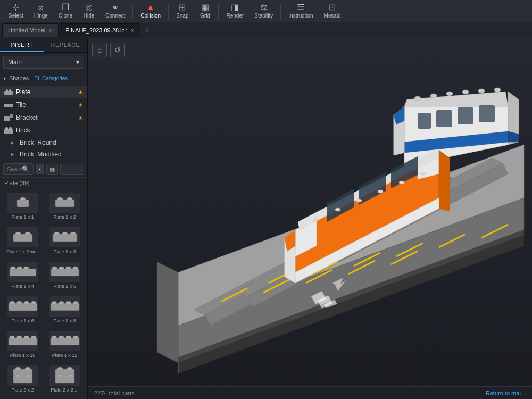  What do you see at coordinates (72, 169) in the screenshot?
I see `view-list-button: ⋮⋮⋮` at bounding box center [72, 169].